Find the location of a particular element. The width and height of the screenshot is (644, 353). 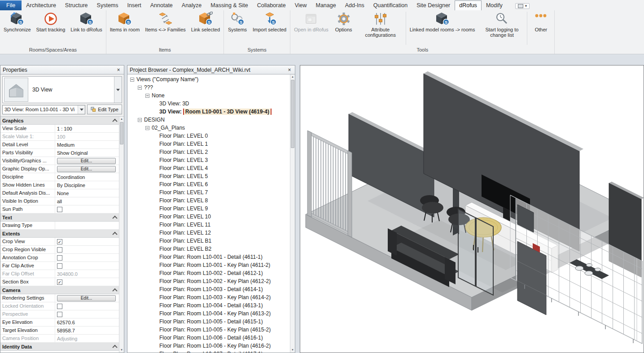

property-value: Adjusting is located at coordinates (87, 338).